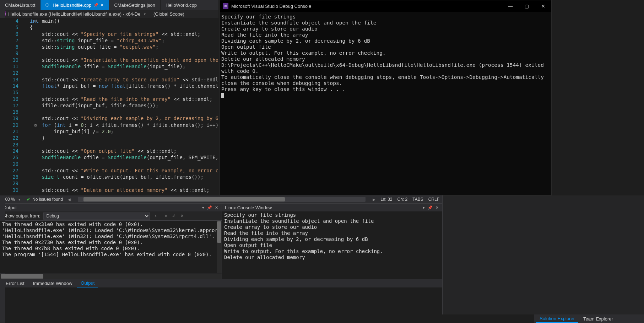 The width and height of the screenshot is (644, 323). I want to click on maximize-button: ▢, so click(527, 6).